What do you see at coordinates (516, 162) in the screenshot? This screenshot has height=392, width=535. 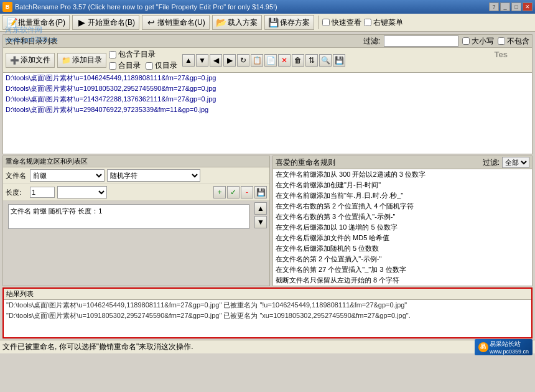 I see `favorites-filter-select: 全部` at bounding box center [516, 162].